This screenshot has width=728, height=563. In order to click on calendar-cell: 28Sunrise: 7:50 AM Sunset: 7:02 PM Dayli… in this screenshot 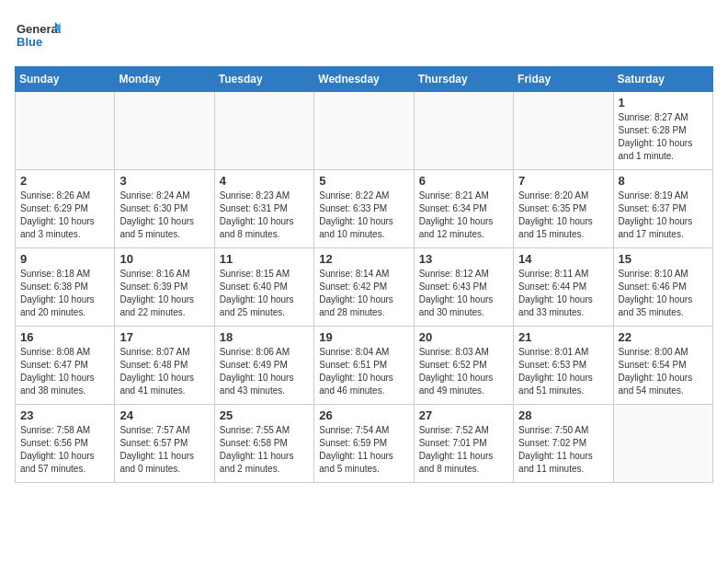, I will do `click(563, 443)`.